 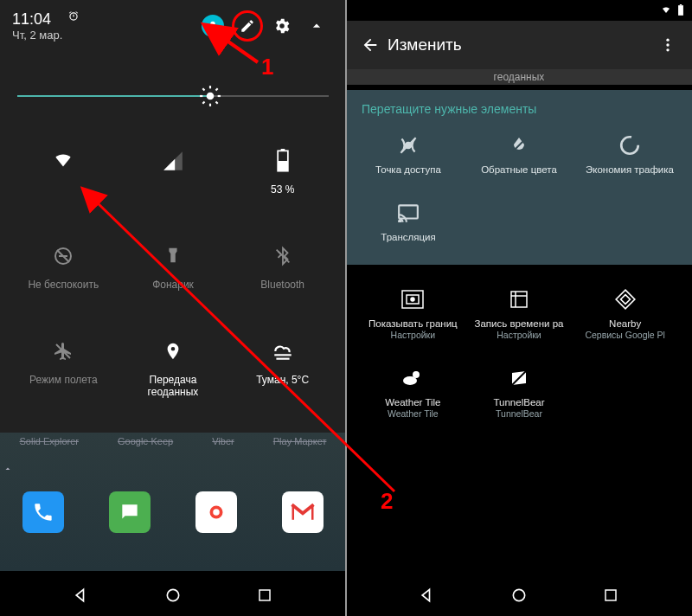 What do you see at coordinates (370, 45) in the screenshot?
I see `arrow-back-icon` at bounding box center [370, 45].